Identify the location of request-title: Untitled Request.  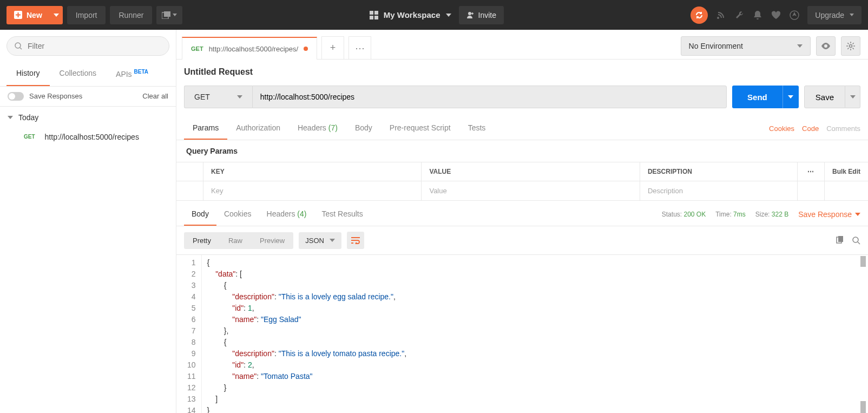
(522, 71).